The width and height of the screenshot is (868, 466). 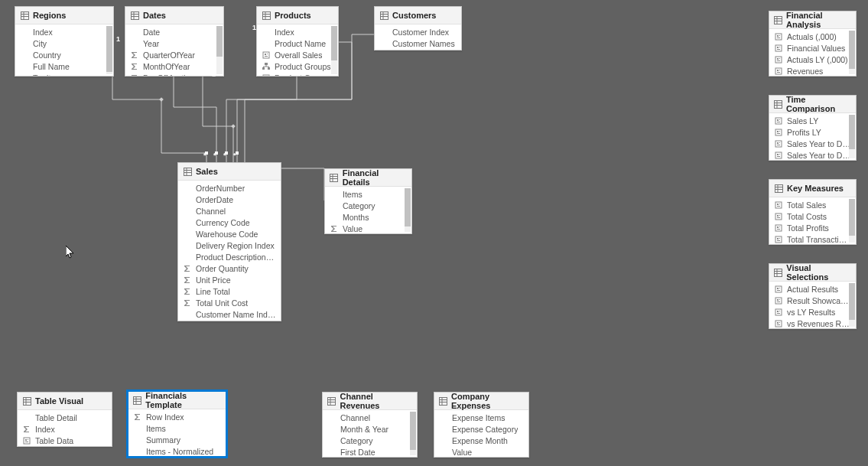 I want to click on field-row: Order Quantity, so click(x=229, y=268).